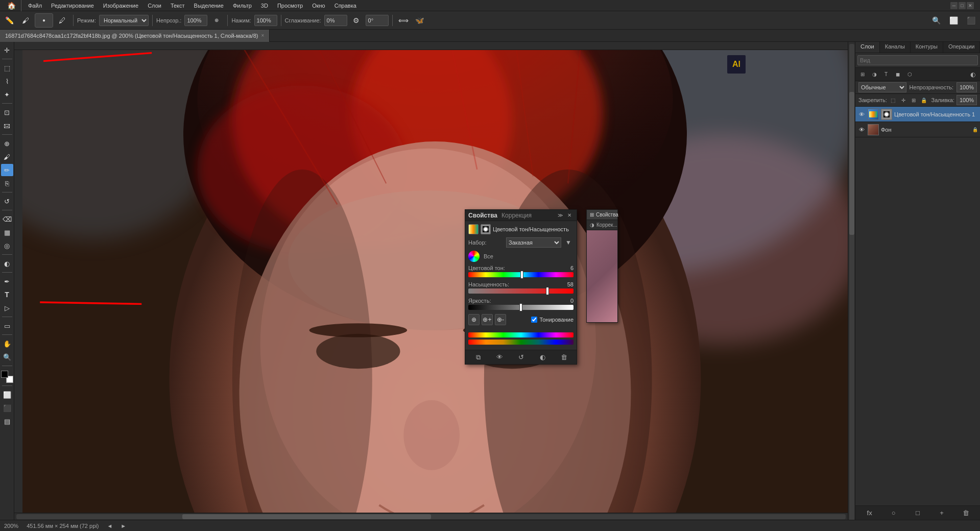 The width and height of the screenshot is (980, 531). I want to click on lock-move-btn: ✛, so click(903, 100).